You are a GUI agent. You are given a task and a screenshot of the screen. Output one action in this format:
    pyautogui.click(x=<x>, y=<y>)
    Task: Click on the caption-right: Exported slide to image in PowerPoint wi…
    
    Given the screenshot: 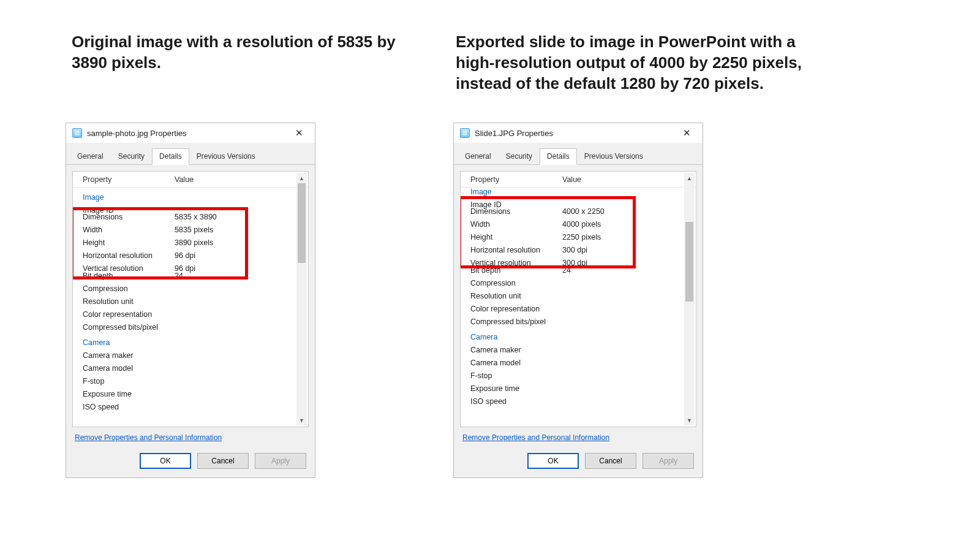 What is the action you would take?
    pyautogui.click(x=639, y=63)
    